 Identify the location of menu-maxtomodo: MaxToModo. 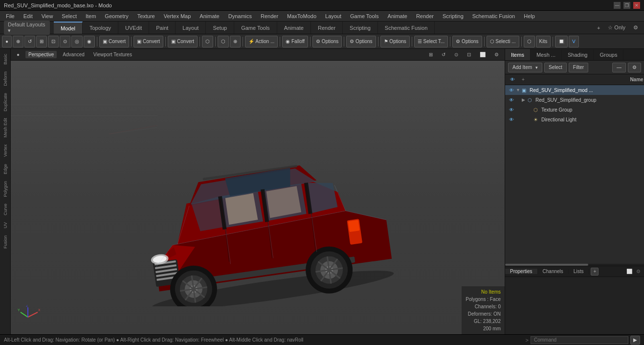
(302, 16).